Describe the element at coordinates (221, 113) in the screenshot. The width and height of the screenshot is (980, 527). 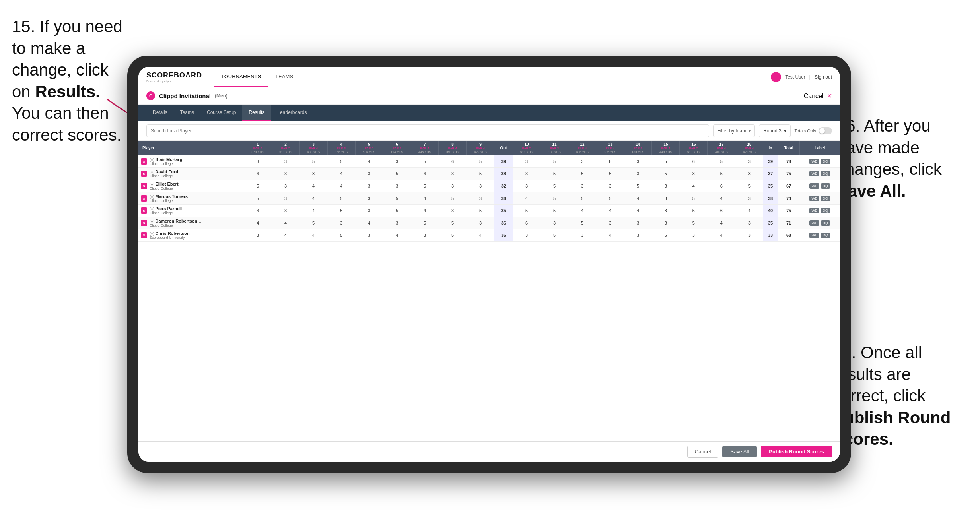
I see `tab-course-setup: Course Setup` at that location.